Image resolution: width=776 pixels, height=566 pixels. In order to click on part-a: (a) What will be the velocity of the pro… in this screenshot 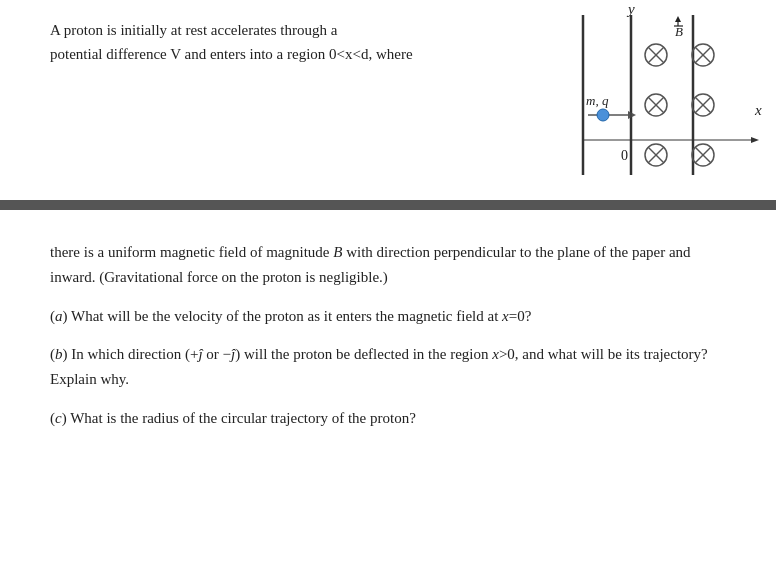, I will do `click(388, 316)`.